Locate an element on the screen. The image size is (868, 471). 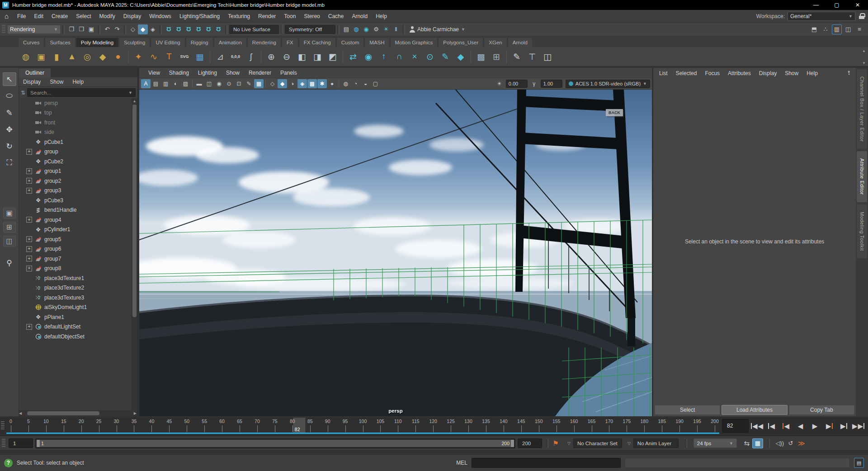
shadows-icon: ● is located at coordinates (332, 84).